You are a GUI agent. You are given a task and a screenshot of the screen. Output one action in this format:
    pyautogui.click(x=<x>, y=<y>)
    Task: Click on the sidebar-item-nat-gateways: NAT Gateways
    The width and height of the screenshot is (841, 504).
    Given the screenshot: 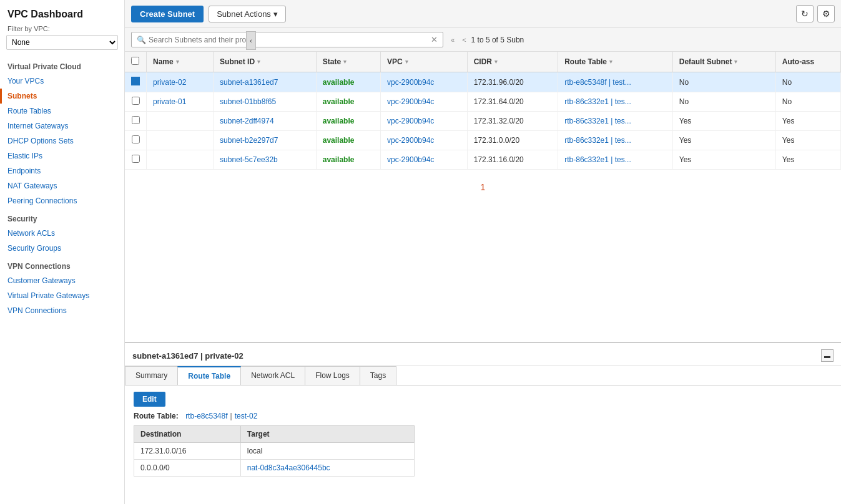 What is the action you would take?
    pyautogui.click(x=62, y=186)
    